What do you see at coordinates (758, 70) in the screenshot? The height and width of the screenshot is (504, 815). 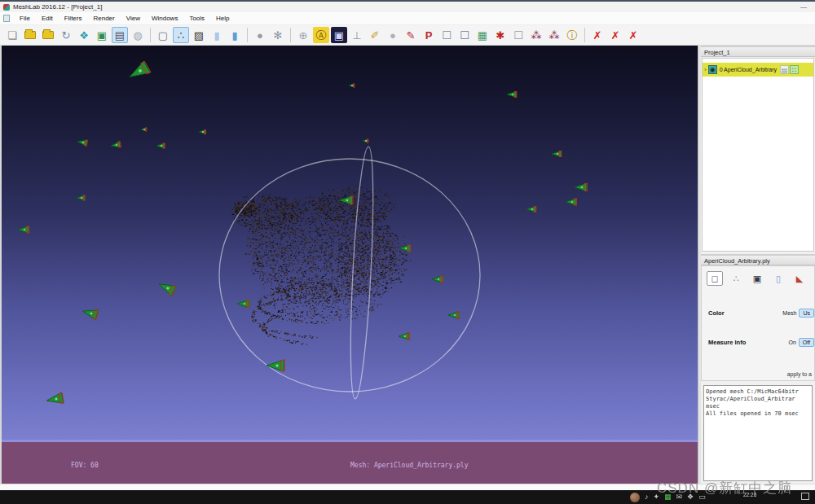 I see `layer-row-apericloud: › ◉ 0 AperiCloud_Arbitrary ▤ ∷` at bounding box center [758, 70].